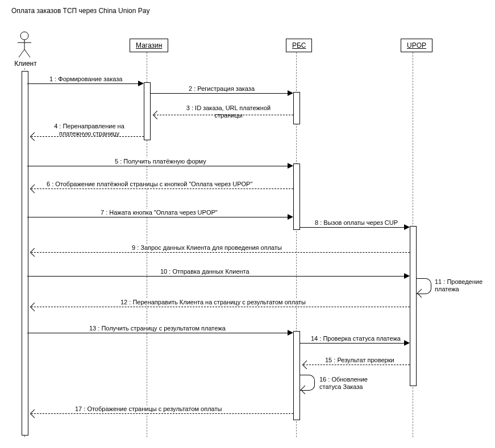 This screenshot has height=448, width=495. Describe the element at coordinates (84, 84) in the screenshot. I see `msg-1-line` at that location.